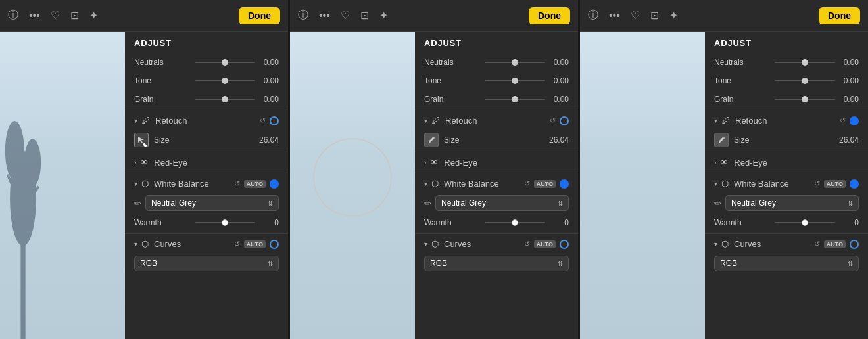  What do you see at coordinates (206, 140) in the screenshot?
I see `size-row-1: Size 26.04` at bounding box center [206, 140].